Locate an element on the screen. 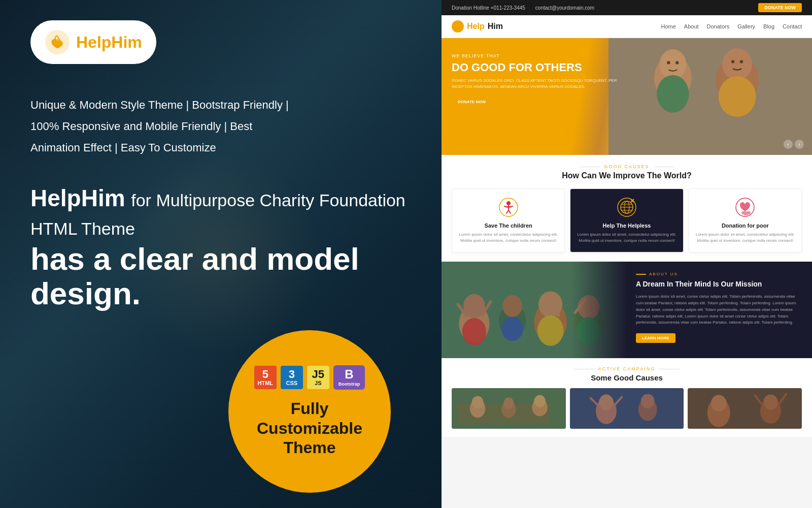 The height and width of the screenshot is (508, 812). headline-line2: has a clear and model design. is located at coordinates (221, 276).